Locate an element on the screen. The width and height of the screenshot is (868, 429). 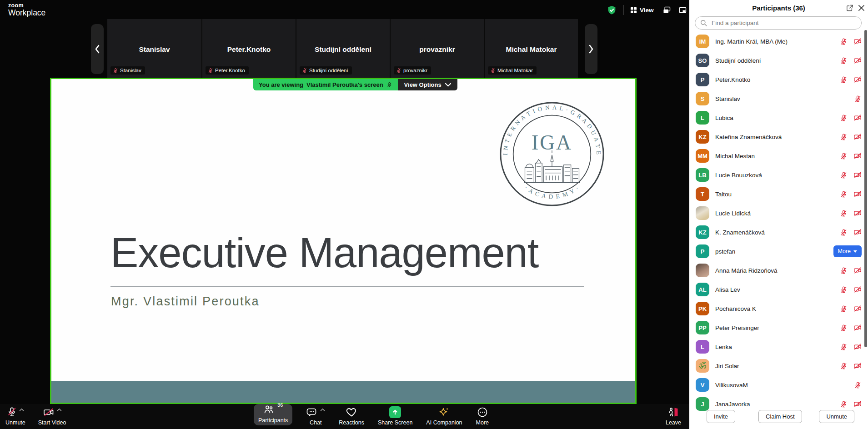
tile-label-name: Studijní oddělení is located at coordinates (329, 70).